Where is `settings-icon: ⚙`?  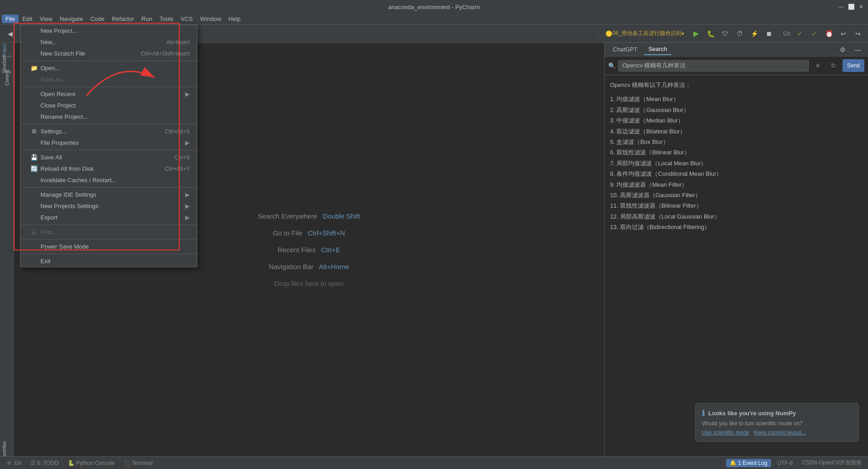 settings-icon: ⚙ is located at coordinates (843, 50).